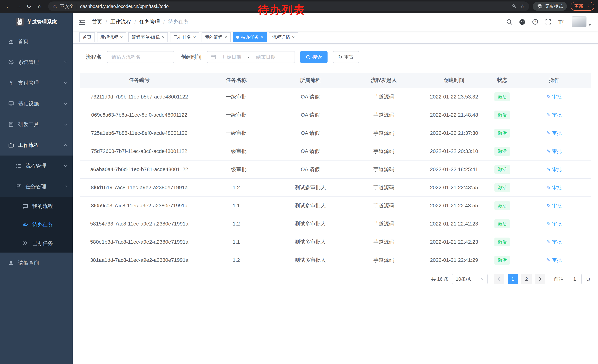  Describe the element at coordinates (588, 6) in the screenshot. I see `browser-menu-icon: ⋮` at that location.